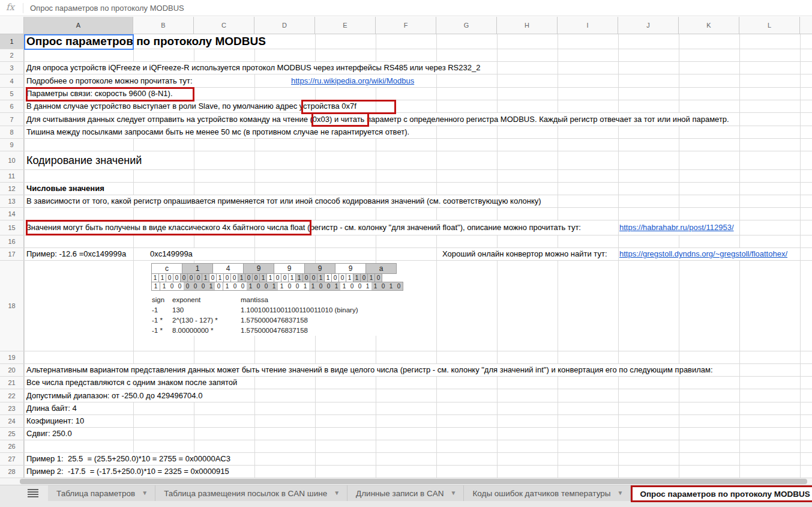 The height and width of the screenshot is (507, 812). Describe the element at coordinates (371, 370) in the screenshot. I see `cell-text: Альтернативным вариантом представления д…` at that location.